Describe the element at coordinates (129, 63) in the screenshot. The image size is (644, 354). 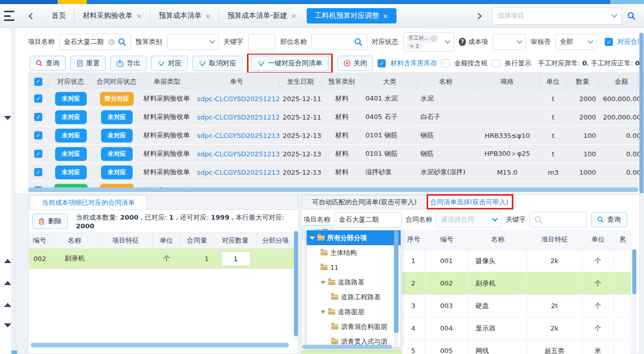
I see `toolbar-button: 导出` at that location.